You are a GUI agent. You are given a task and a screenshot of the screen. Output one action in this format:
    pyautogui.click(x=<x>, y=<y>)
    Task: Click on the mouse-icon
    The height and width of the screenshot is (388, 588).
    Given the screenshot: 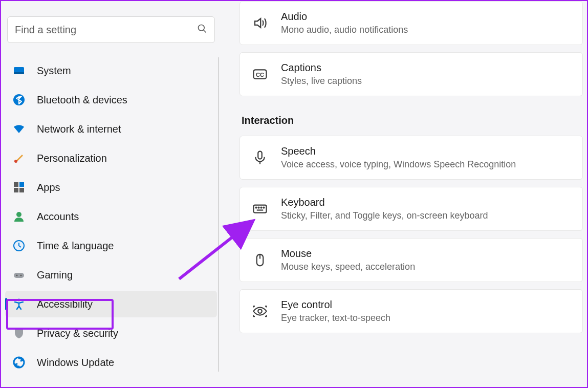 What is the action you would take?
    pyautogui.click(x=260, y=260)
    